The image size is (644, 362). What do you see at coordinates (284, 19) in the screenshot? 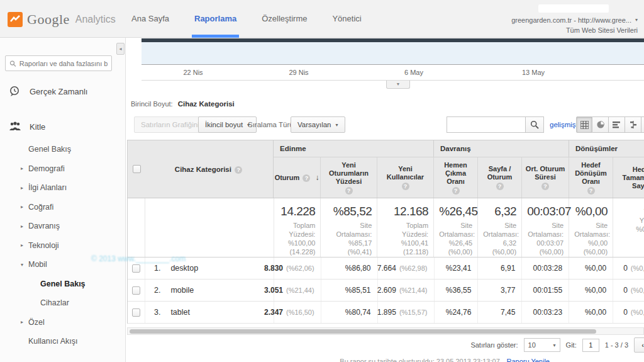
I see `nav-customization: Özelleştirme` at bounding box center [284, 19].